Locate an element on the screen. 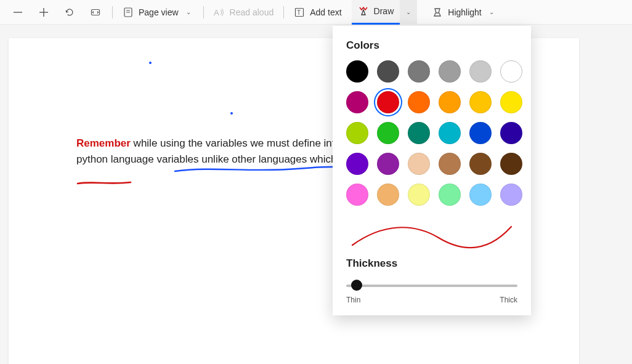 Image resolution: width=632 pixels, height=364 pixels. page-view-button: Page view ⌄ is located at coordinates (158, 12).